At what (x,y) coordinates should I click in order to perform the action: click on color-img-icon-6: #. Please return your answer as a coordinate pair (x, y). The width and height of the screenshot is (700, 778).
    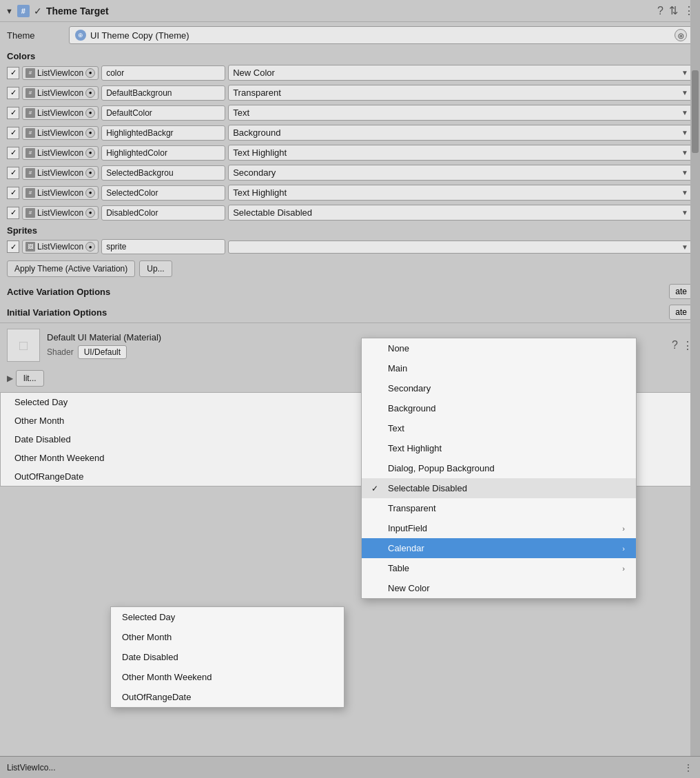
    Looking at the image, I should click on (30, 193).